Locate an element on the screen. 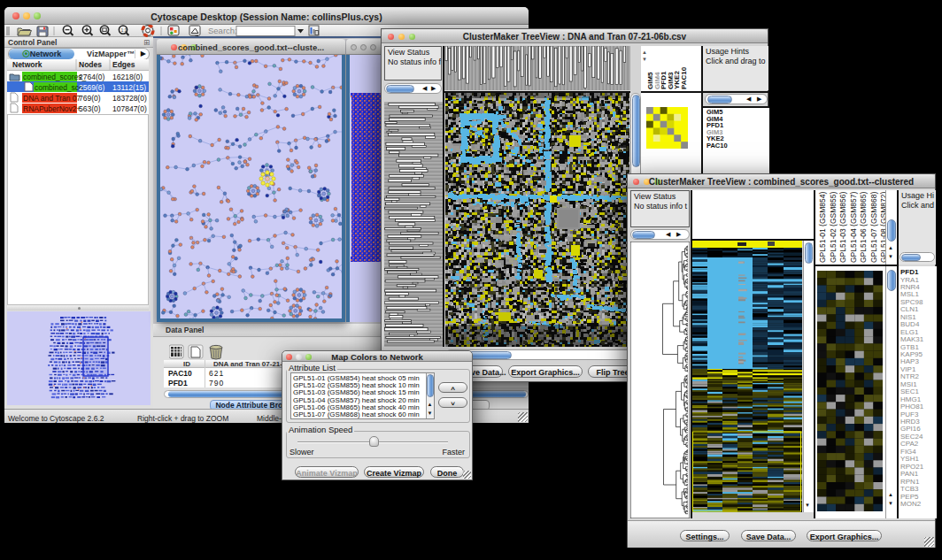 Image resolution: width=942 pixels, height=560 pixels. svg-text: 1:1 is located at coordinates (124, 30).